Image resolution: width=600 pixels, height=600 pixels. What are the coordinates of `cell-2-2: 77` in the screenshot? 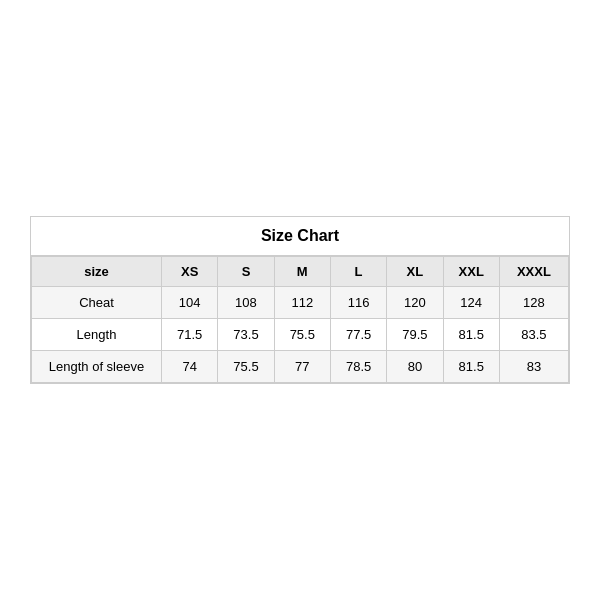 It's located at (302, 367).